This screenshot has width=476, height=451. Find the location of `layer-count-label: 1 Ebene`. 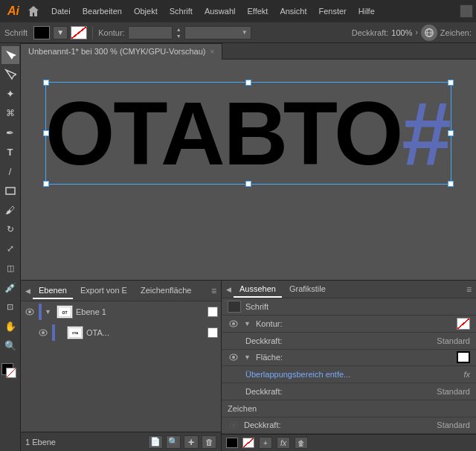

layer-count-label: 1 Ebene is located at coordinates (40, 442).